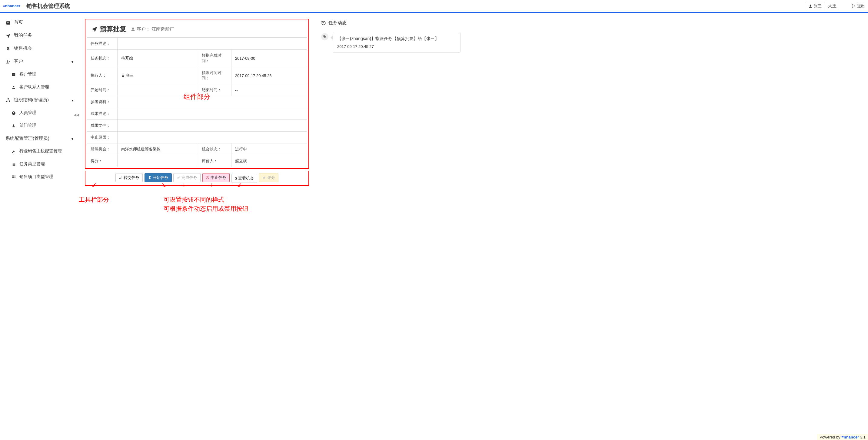  I want to click on nav-my-tasks: 我的任务, so click(39, 35).